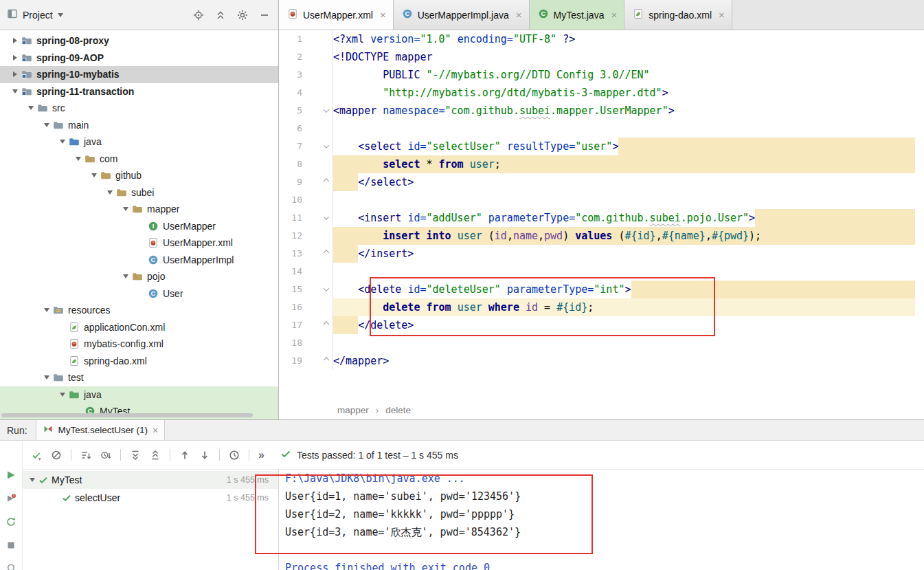 Image resolution: width=924 pixels, height=570 pixels. I want to click on tree-item-applicationcon-xml: applicationCon.xml, so click(139, 327).